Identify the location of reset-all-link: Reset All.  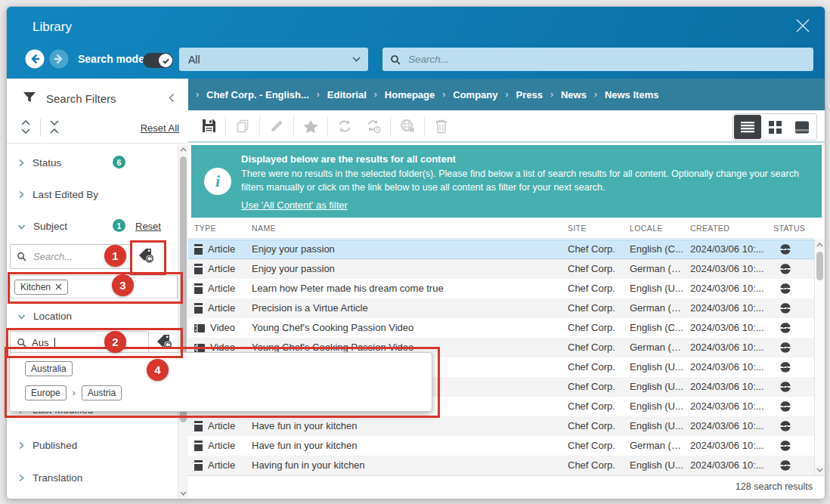
(160, 128).